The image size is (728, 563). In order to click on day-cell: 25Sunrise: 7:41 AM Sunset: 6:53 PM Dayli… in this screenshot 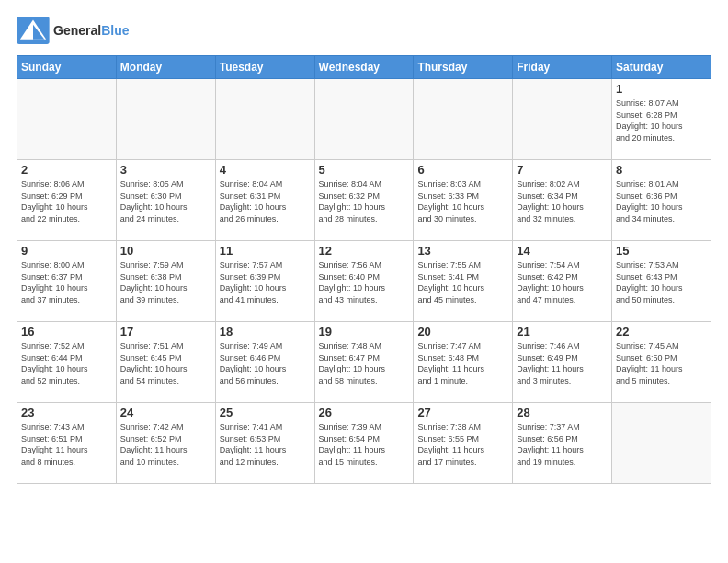, I will do `click(265, 443)`.